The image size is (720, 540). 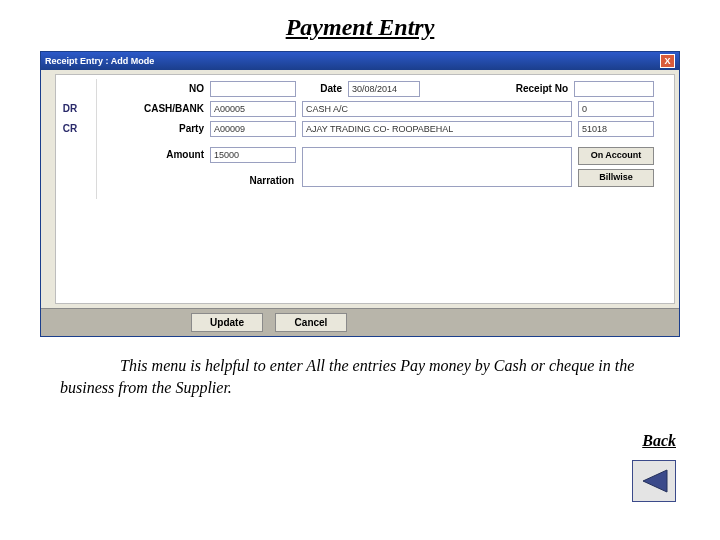 I want to click on bottom-toolbar: Update Cancel, so click(x=360, y=322).